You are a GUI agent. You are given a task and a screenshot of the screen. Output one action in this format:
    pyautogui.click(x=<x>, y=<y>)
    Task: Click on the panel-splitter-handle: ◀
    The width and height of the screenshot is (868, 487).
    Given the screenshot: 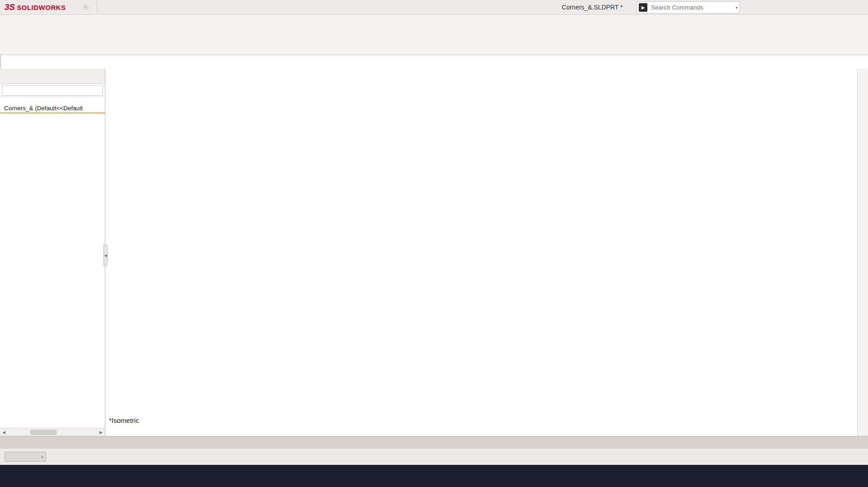 What is the action you would take?
    pyautogui.click(x=106, y=255)
    